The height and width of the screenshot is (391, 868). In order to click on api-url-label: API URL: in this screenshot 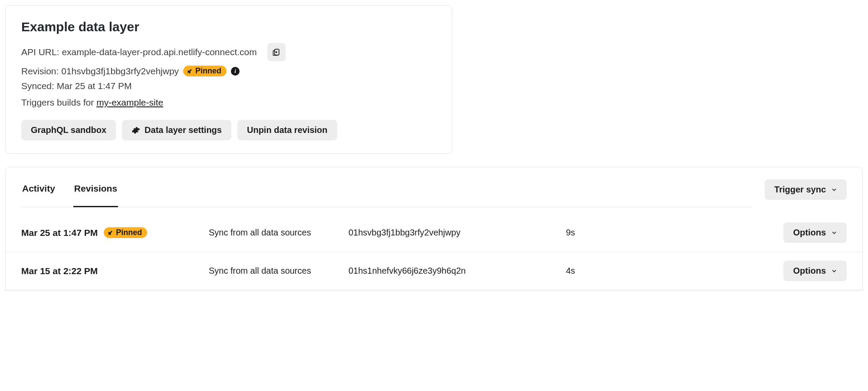, I will do `click(40, 52)`.